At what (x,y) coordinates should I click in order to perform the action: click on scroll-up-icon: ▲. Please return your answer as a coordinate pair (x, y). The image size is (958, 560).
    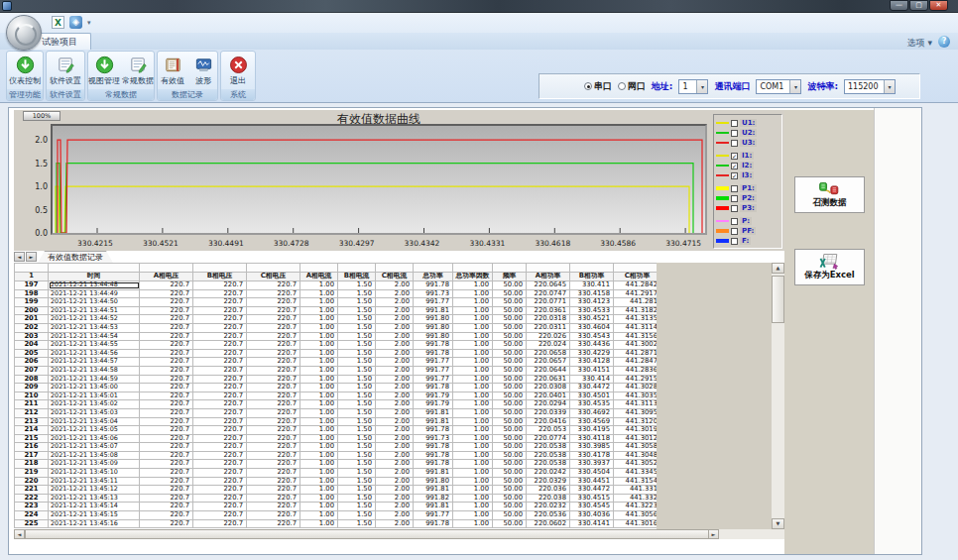
    Looking at the image, I should click on (778, 268).